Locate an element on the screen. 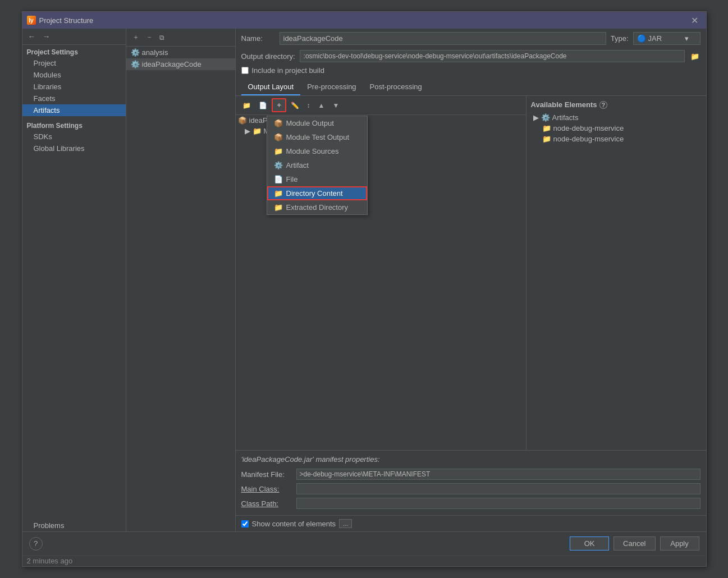 Image resolution: width=728 pixels, height=578 pixels. show-folder-button: 📁 is located at coordinates (247, 105).